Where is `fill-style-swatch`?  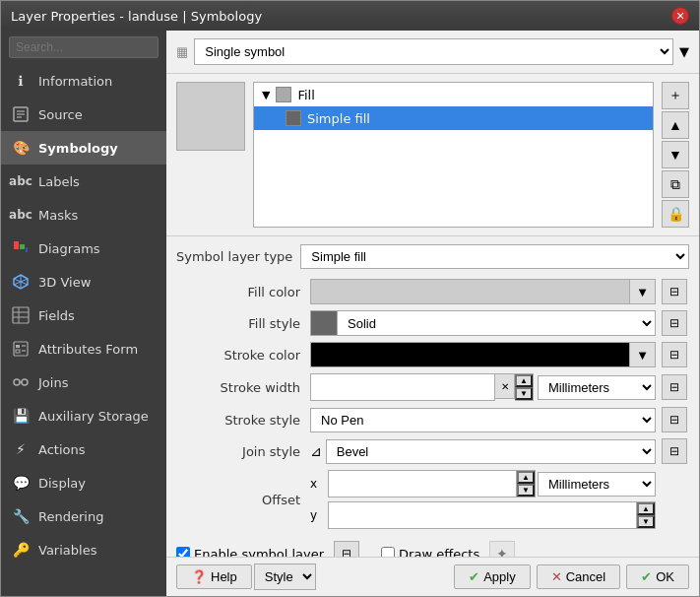
fill-style-swatch is located at coordinates (324, 323).